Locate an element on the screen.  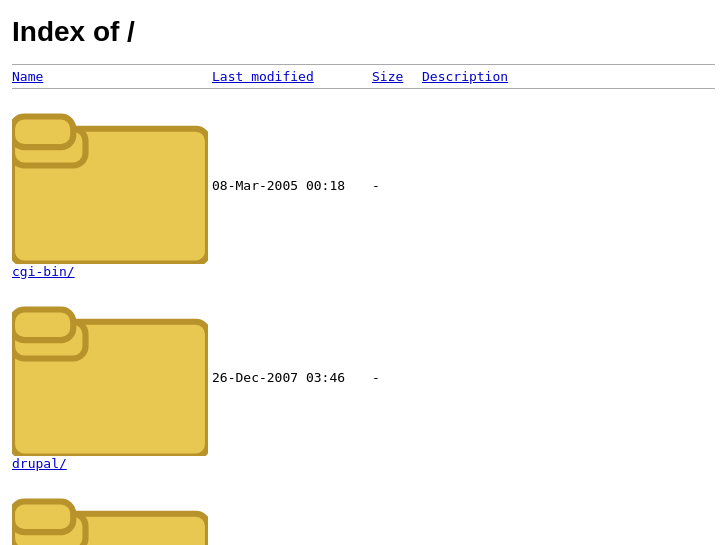
file-modified-cell: 26-Dec-2007 03:46 is located at coordinates (292, 378).